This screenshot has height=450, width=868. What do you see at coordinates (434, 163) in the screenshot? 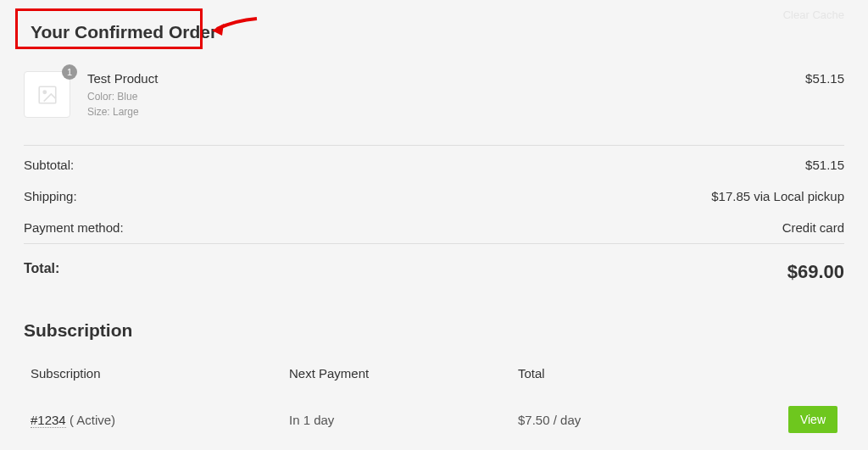
I see `subtotal-row: Subtotal: $51.15` at bounding box center [434, 163].